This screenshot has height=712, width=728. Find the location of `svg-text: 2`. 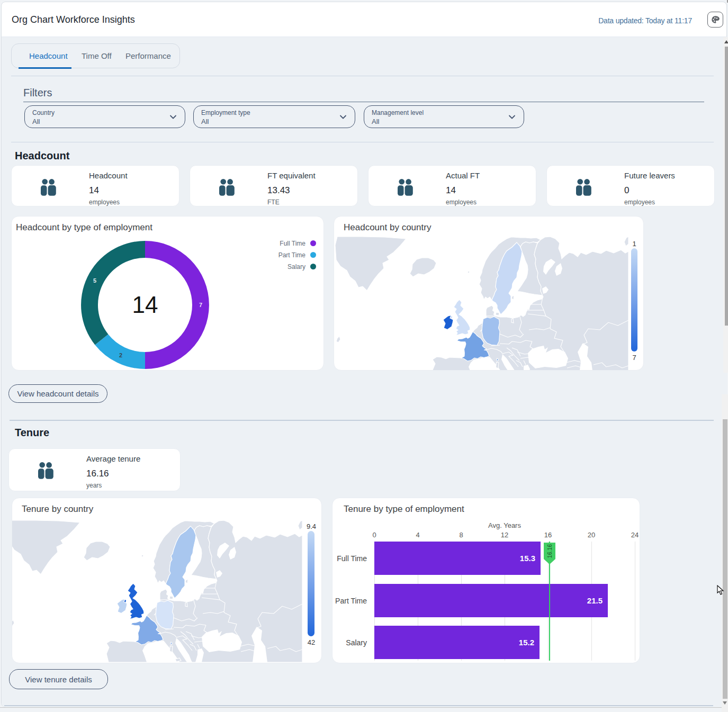

svg-text: 2 is located at coordinates (121, 355).